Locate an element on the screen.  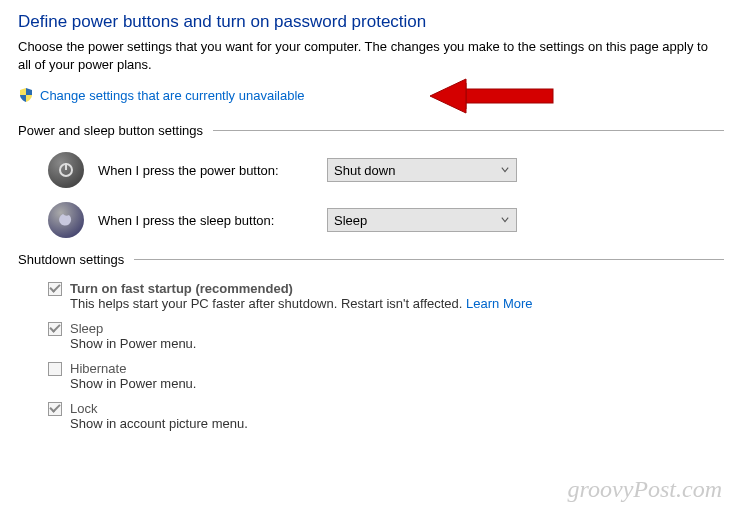
shutdown-item: SleepShow in Power menu. is located at coordinates (386, 336).